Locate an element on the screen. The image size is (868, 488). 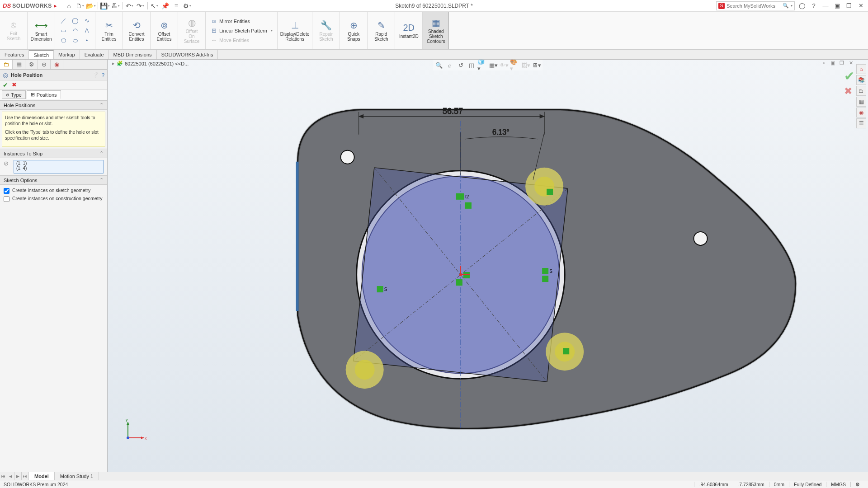
collapse-icon: ⌃ is located at coordinates (101, 180).